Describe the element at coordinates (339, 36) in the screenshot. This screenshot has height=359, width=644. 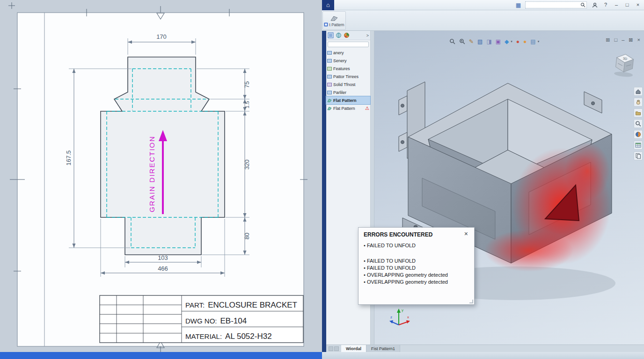
I see `displaymanager-tab-icon` at that location.